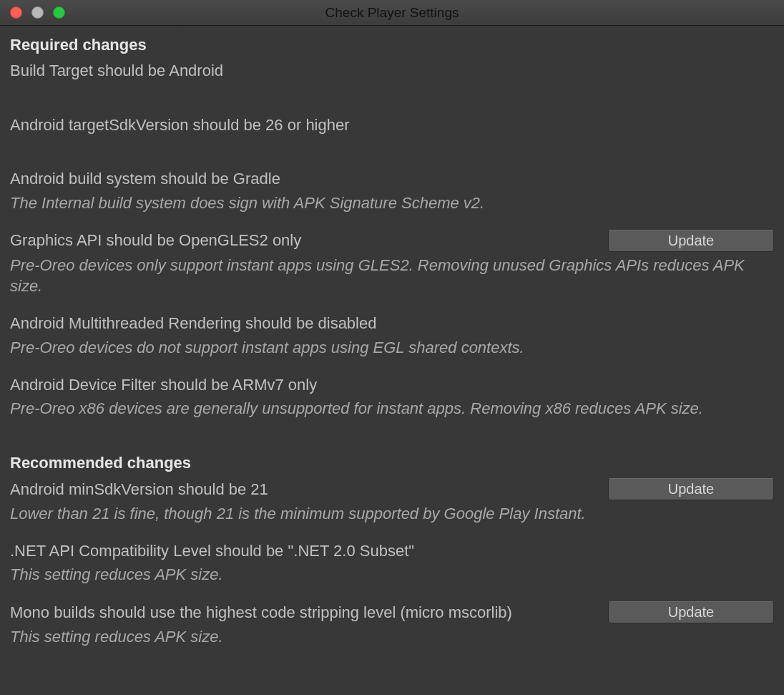  I want to click on check-item: Build Target should be Android, so click(392, 71).